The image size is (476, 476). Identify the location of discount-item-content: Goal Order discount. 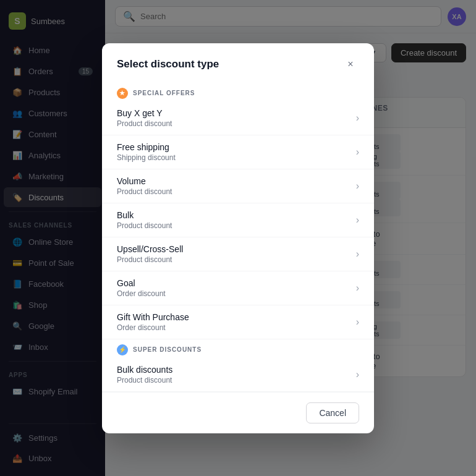
(141, 288).